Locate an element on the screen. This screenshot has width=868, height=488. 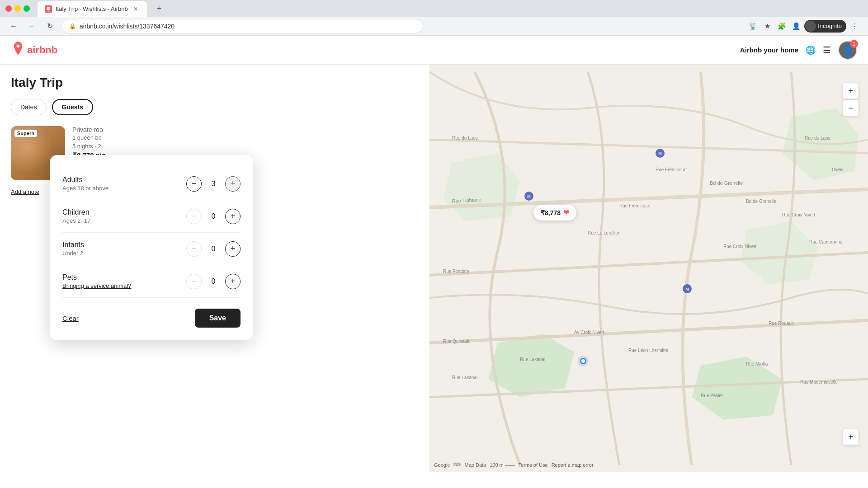
back-button: ← is located at coordinates (14, 26).